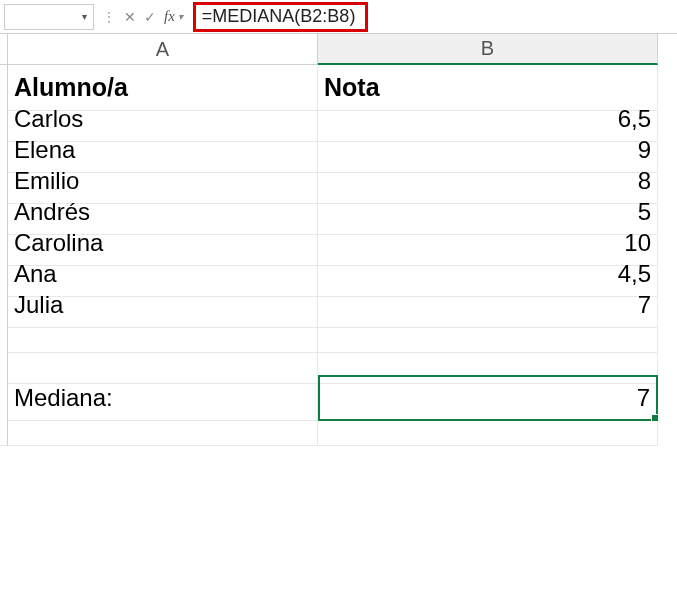  Describe the element at coordinates (4, 426) in the screenshot. I see `row-stub` at that location.